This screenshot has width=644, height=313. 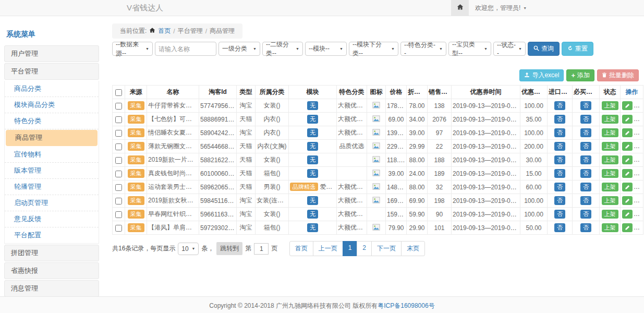 What do you see at coordinates (328, 248) in the screenshot?
I see `pager-prev: 上一页` at bounding box center [328, 248].